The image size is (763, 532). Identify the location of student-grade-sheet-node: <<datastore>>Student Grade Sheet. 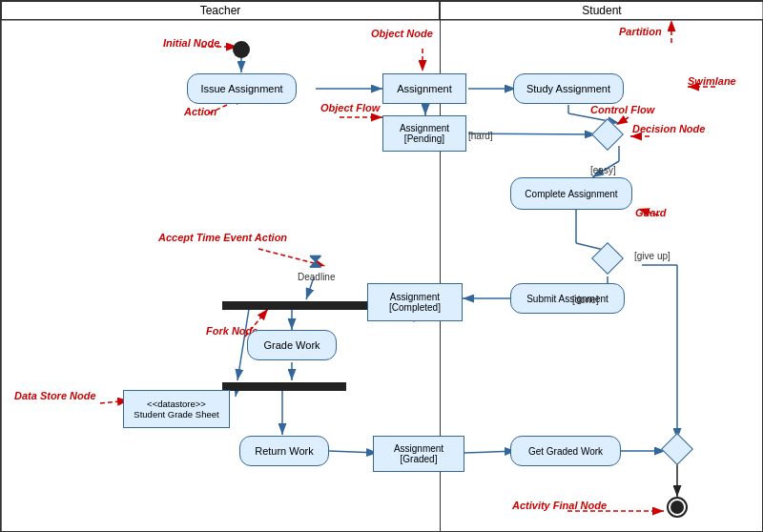
(176, 409).